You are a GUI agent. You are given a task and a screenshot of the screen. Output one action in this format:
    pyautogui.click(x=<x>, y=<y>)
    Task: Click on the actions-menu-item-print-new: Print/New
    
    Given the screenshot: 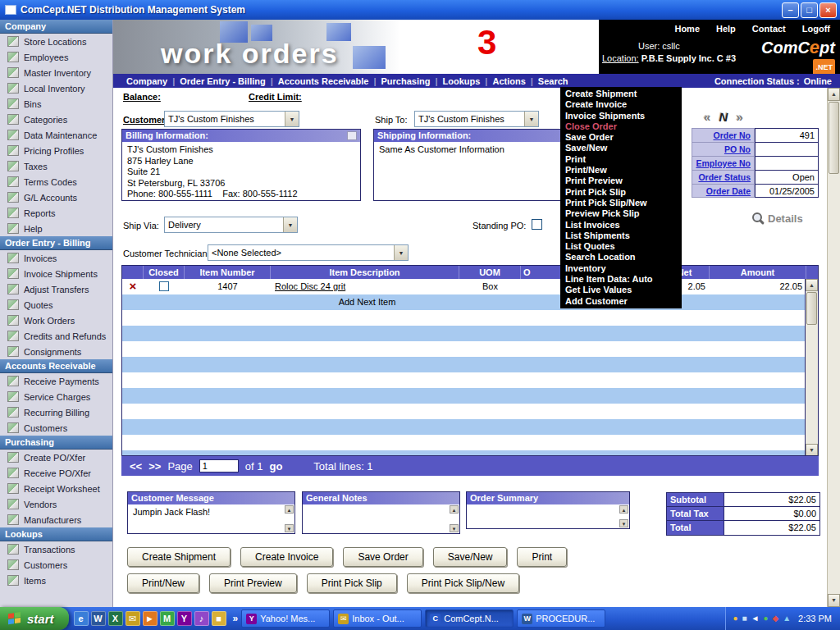 What is the action you would take?
    pyautogui.click(x=621, y=171)
    